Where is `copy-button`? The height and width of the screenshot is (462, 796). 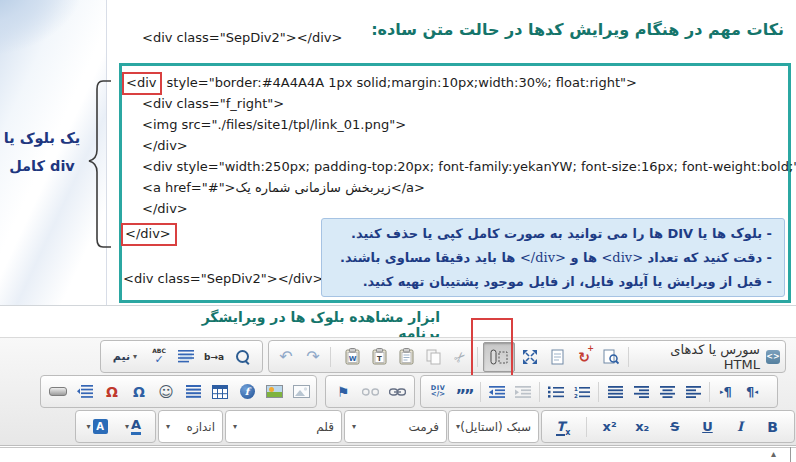
copy-button is located at coordinates (433, 357).